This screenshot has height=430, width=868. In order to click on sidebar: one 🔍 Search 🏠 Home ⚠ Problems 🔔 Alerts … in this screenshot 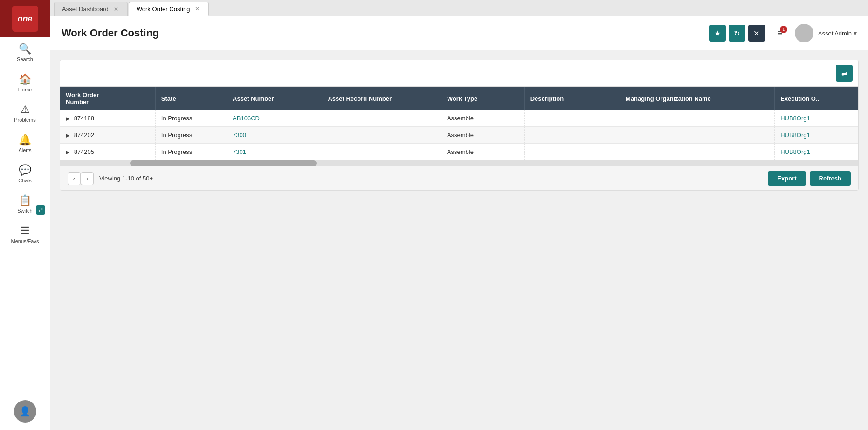, I will do `click(25, 215)`.